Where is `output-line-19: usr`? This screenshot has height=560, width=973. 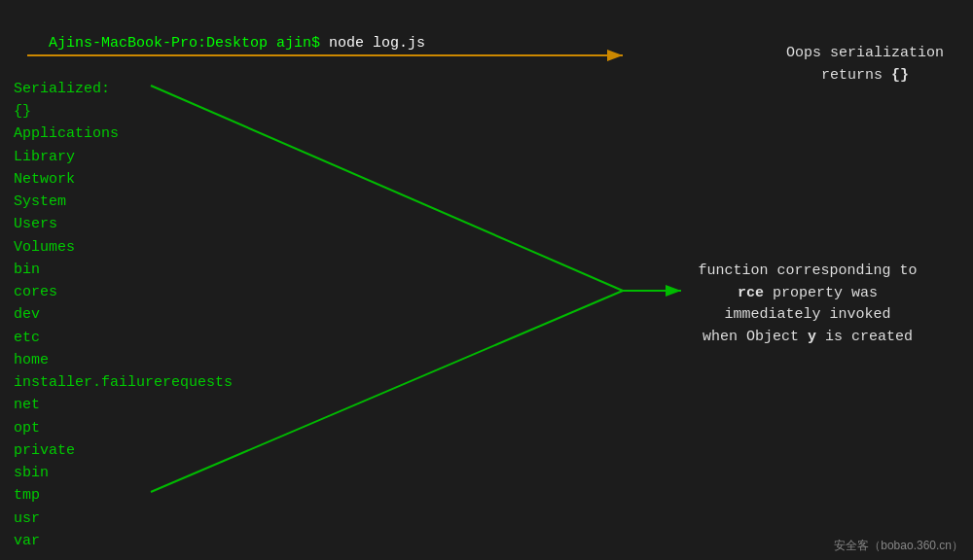
output-line-19: usr is located at coordinates (486, 519).